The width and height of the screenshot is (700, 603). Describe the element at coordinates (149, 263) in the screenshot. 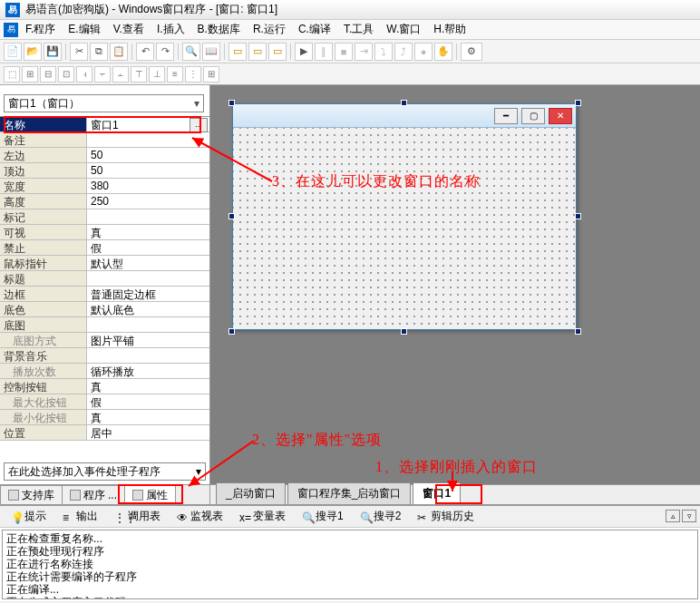

I see `property-value: 默认型` at that location.